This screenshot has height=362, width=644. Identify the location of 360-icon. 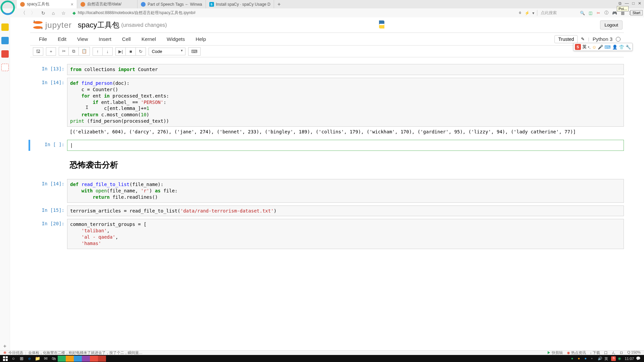
(62, 359).